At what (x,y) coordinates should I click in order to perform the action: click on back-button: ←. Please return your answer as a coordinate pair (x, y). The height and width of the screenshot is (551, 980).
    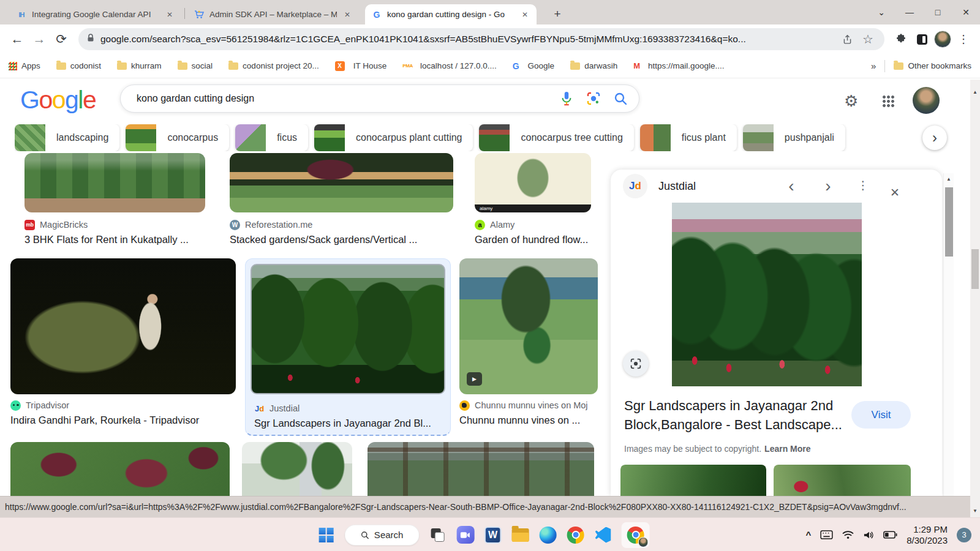
    Looking at the image, I should click on (17, 39).